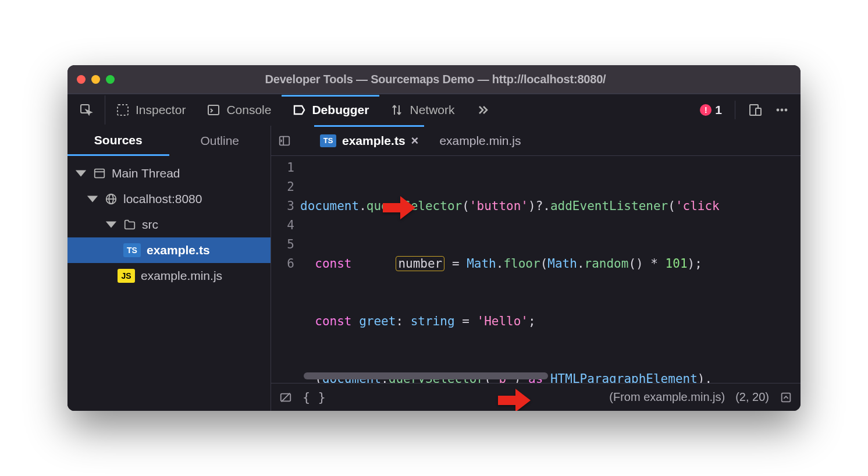  Describe the element at coordinates (111, 79) in the screenshot. I see `maximize-window-button` at that location.